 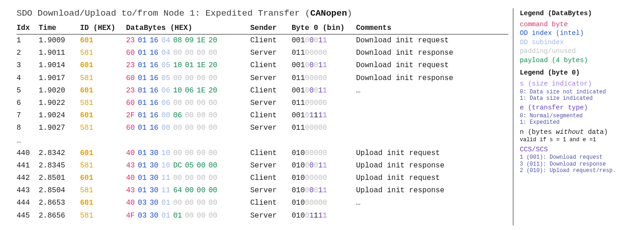 What do you see at coordinates (432, 154) in the screenshot?
I see `cell-comment: Upload init request` at bounding box center [432, 154].